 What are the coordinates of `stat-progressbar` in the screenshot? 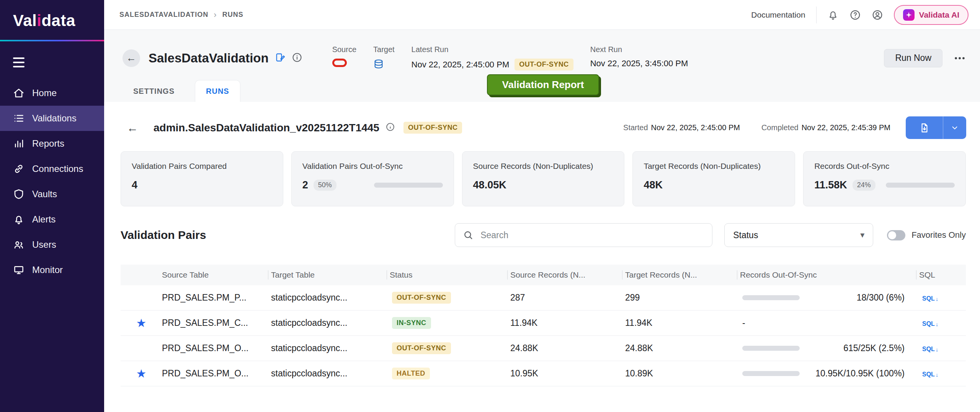 It's located at (920, 185).